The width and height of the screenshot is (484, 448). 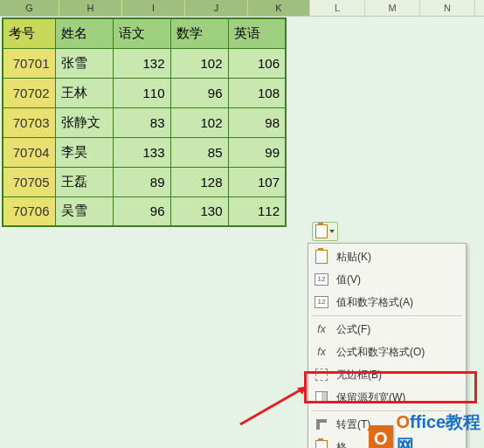 What do you see at coordinates (322, 302) in the screenshot?
I see `values-fmt-icon: 12` at bounding box center [322, 302].